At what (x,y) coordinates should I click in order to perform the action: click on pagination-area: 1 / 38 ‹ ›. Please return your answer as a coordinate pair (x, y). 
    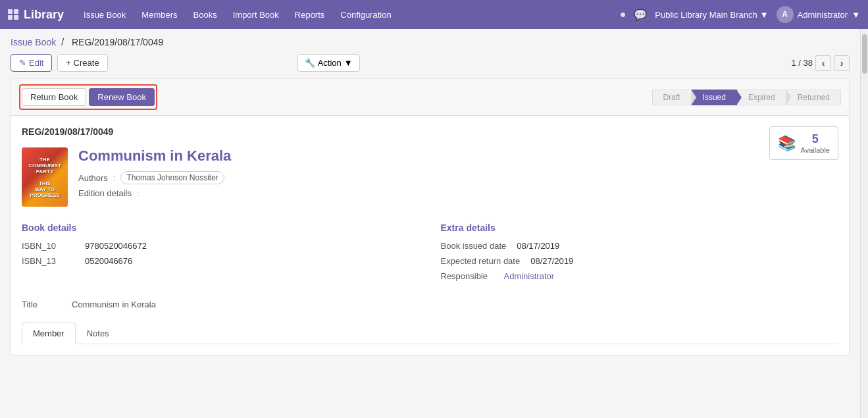
    Looking at the image, I should click on (820, 63).